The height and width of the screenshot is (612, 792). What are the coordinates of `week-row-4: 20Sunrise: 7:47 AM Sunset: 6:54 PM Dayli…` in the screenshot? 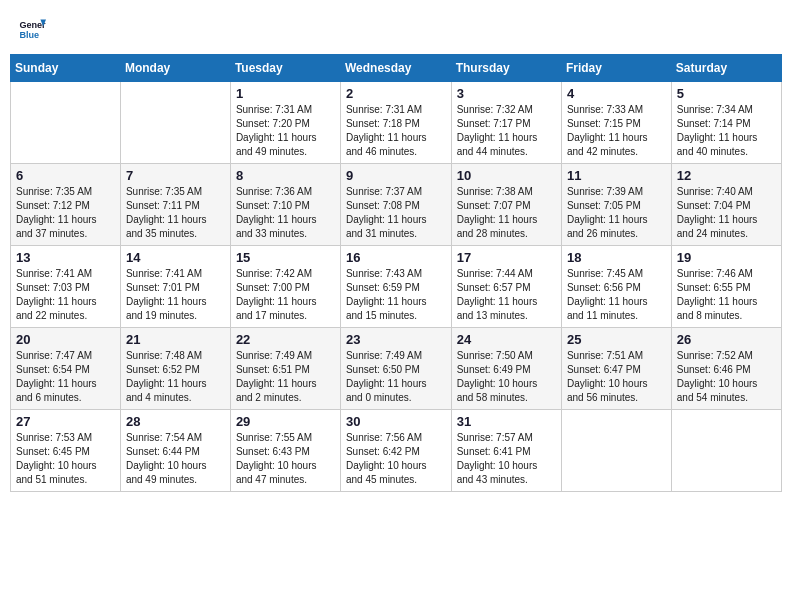 It's located at (396, 369).